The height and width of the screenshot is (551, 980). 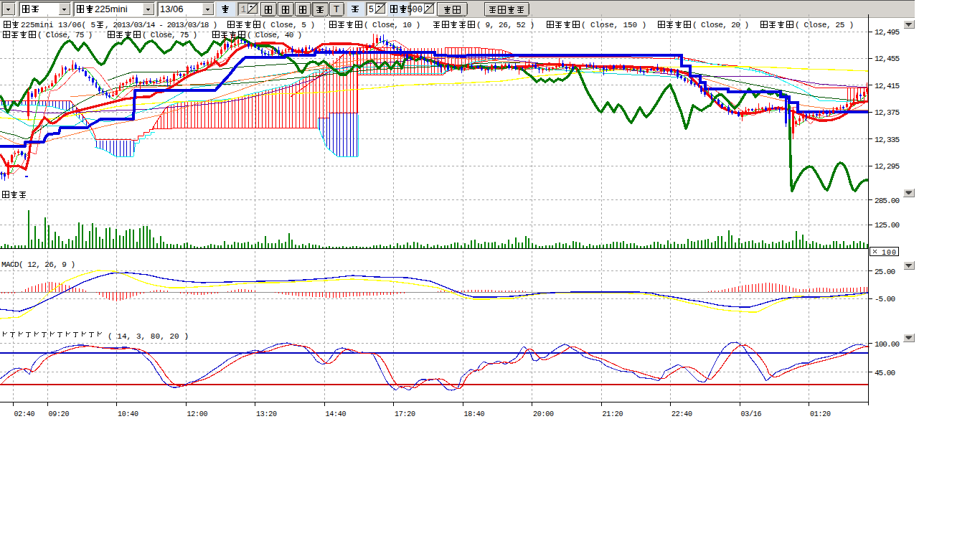 I want to click on svg-text: 02:40, so click(x=24, y=415).